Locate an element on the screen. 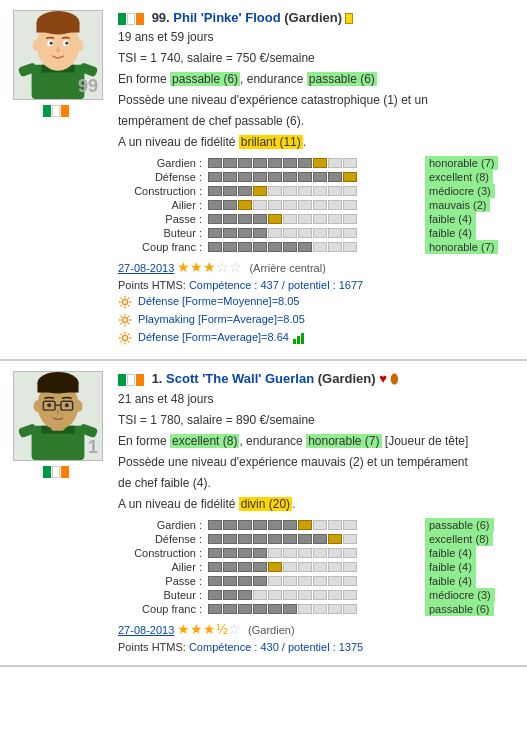  competence-link: Compétence : 430 / potentiel : 1375 is located at coordinates (276, 647).